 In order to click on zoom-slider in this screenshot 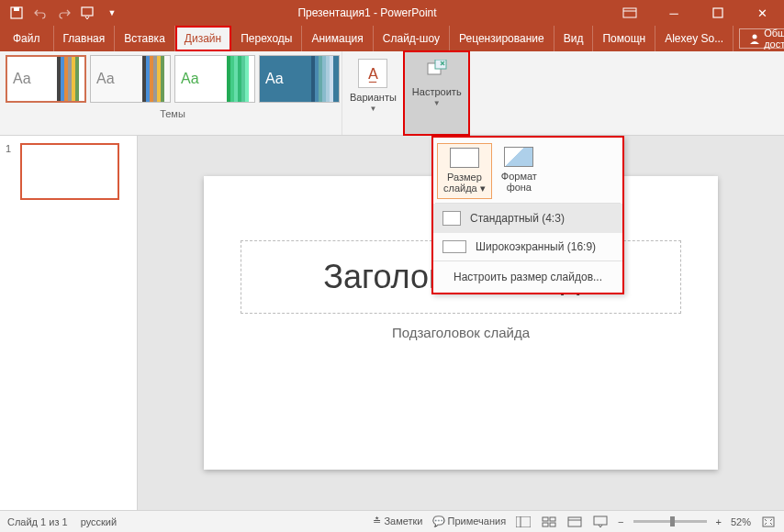, I will do `click(670, 521)`.